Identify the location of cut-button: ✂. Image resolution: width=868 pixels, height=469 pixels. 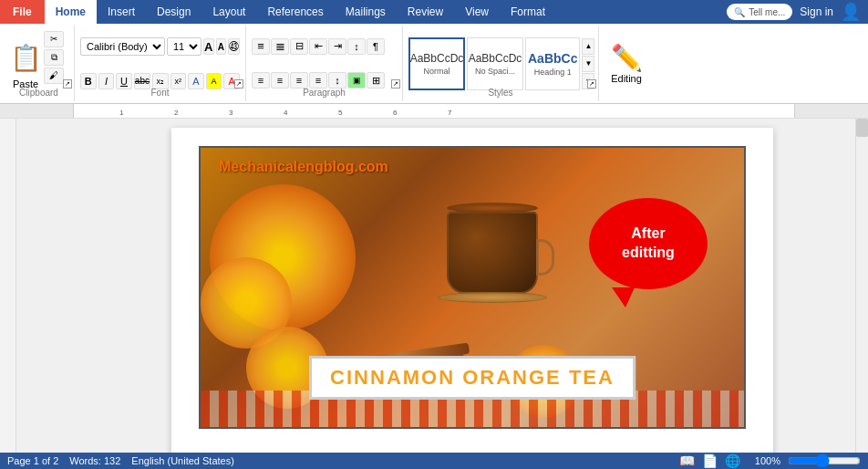
(54, 39).